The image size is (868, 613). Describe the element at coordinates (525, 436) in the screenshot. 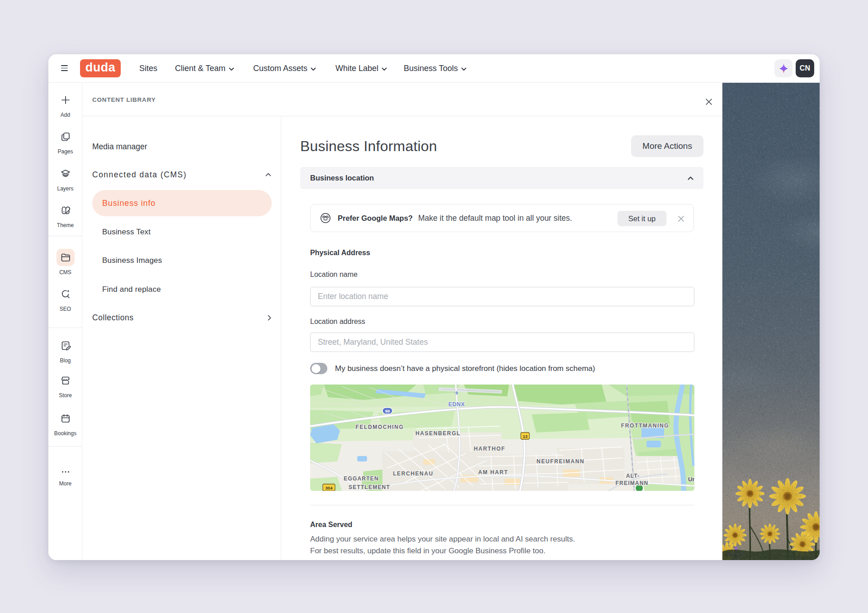

I see `svg-text: 13` at that location.